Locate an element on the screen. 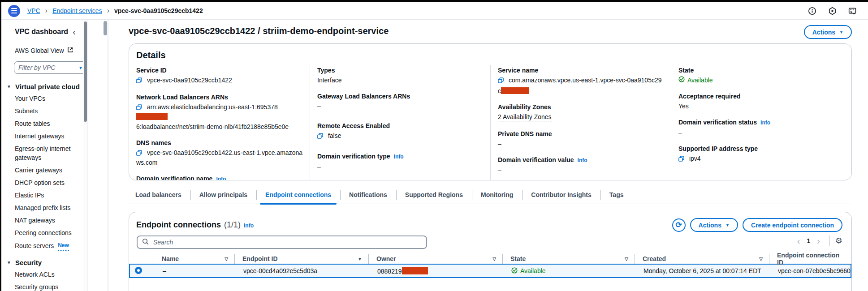 The width and height of the screenshot is (868, 291). sidebar-item-your-vpcs: Your VPCs is located at coordinates (42, 98).